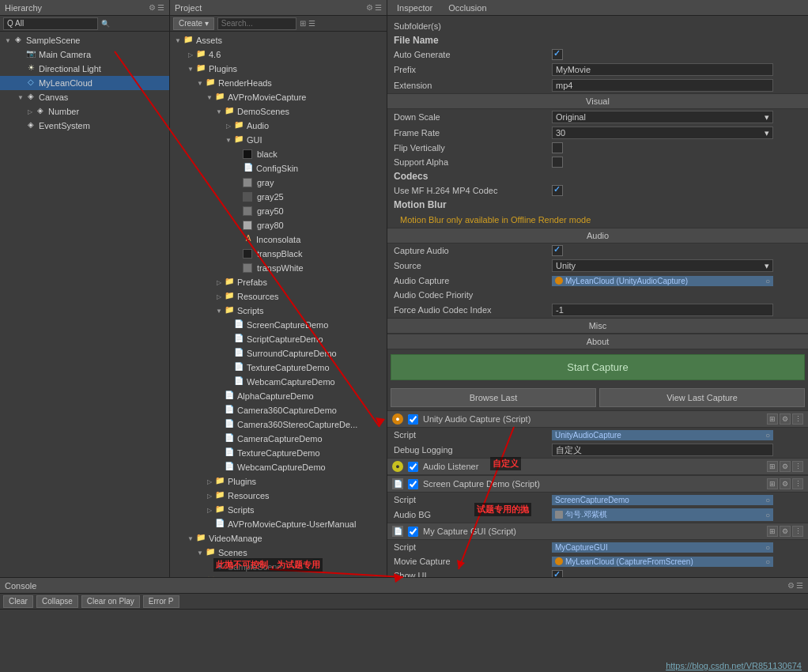 Image resolution: width=808 pixels, height=672 pixels. What do you see at coordinates (785, 466) in the screenshot?
I see `audio-listener-settings-btn: ⚙` at bounding box center [785, 466].